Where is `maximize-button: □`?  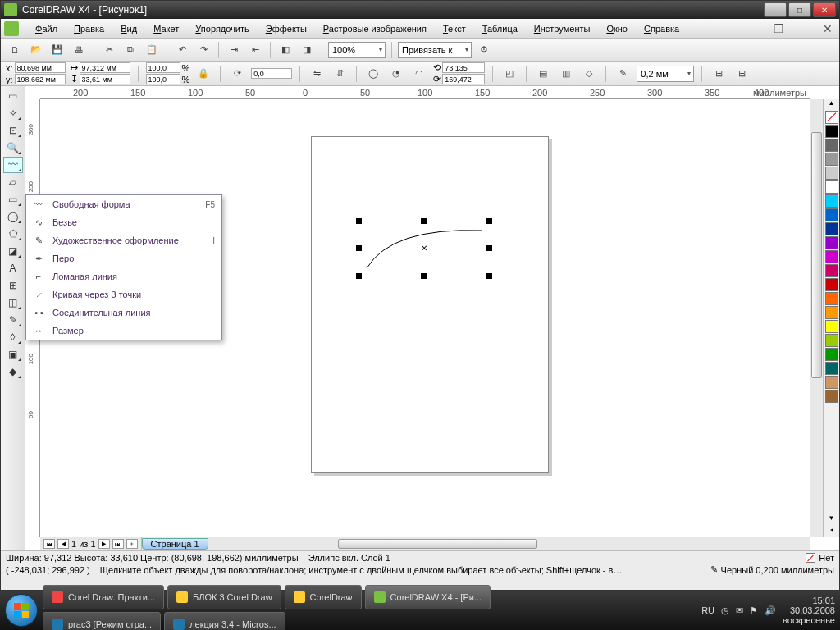
maximize-button: □ is located at coordinates (800, 10).